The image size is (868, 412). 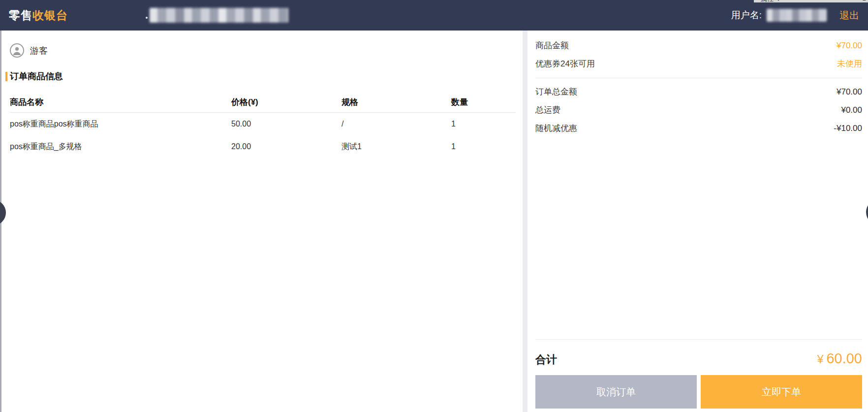 I want to click on random-discount-label: 随机减优惠, so click(x=556, y=128).